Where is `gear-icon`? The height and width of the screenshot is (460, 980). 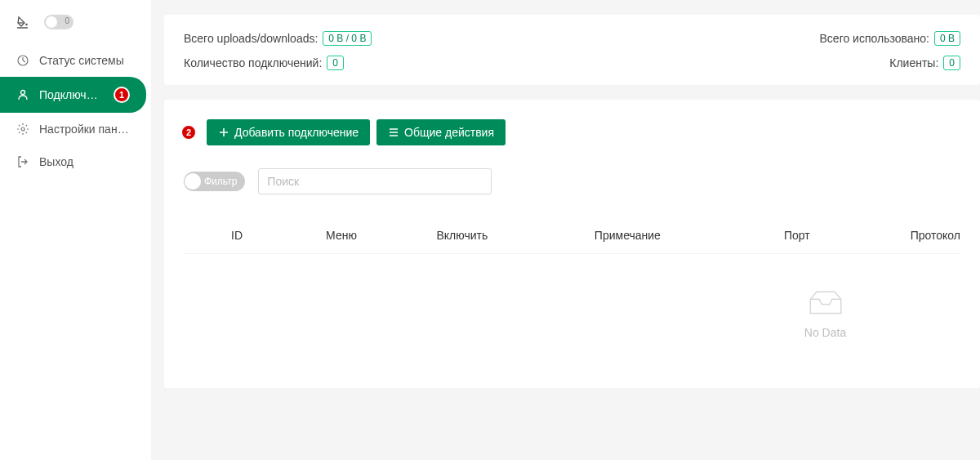
gear-icon is located at coordinates (23, 129).